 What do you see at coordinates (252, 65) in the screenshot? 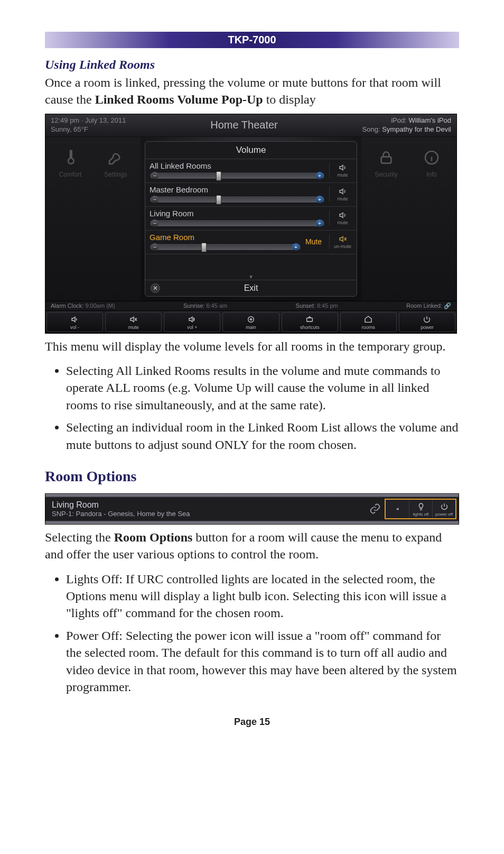
I see `subsection-title: Using Linked Rooms` at bounding box center [252, 65].